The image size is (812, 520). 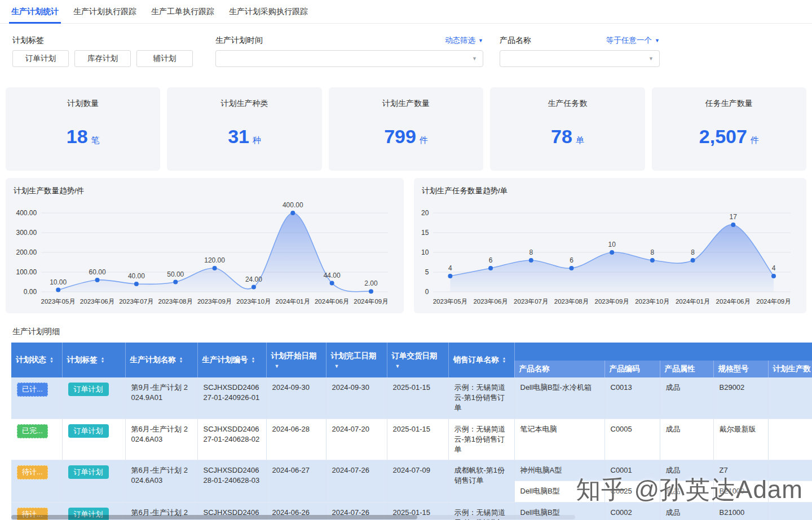 What do you see at coordinates (734, 217) in the screenshot?
I see `svg-text: 17` at bounding box center [734, 217].